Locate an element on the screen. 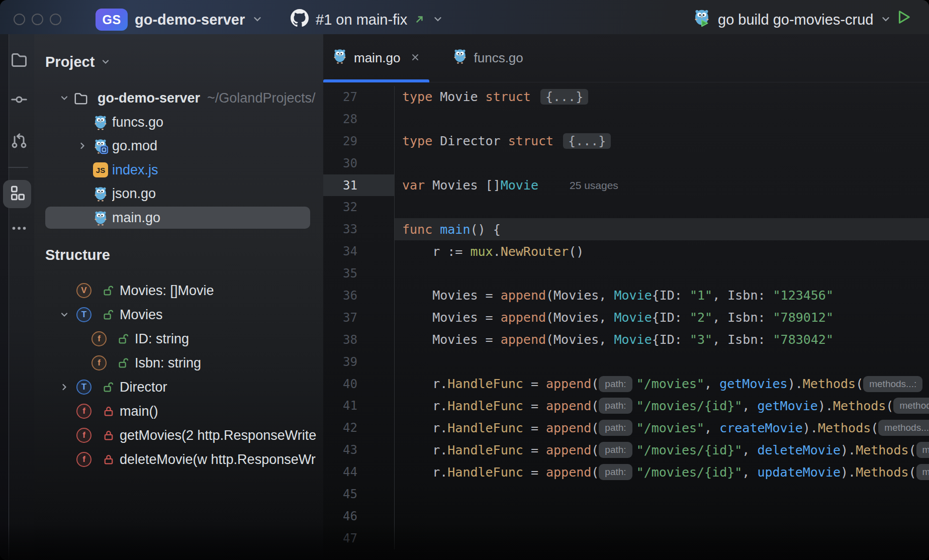 This screenshot has width=929, height=560. go-file-icon is located at coordinates (340, 58).